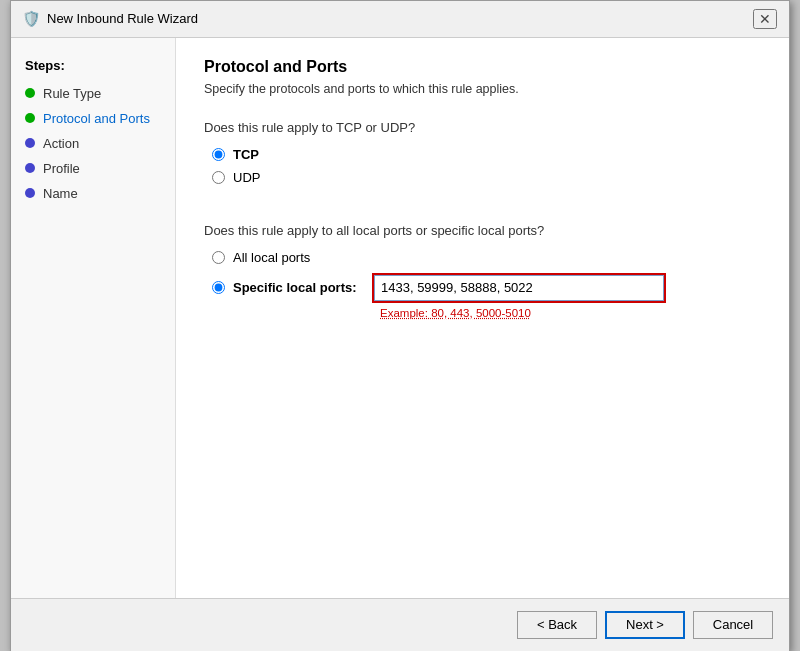 The image size is (800, 651). I want to click on profile-dot, so click(30, 168).